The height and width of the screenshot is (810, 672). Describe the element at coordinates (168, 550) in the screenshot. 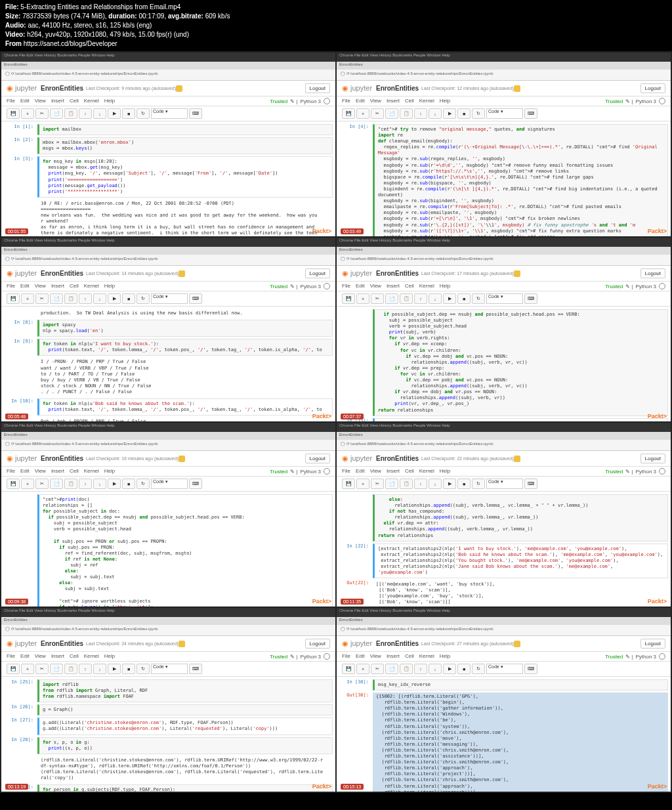

I see `code-cell: "cmt">#print(doc) relationships = [] for…` at that location.